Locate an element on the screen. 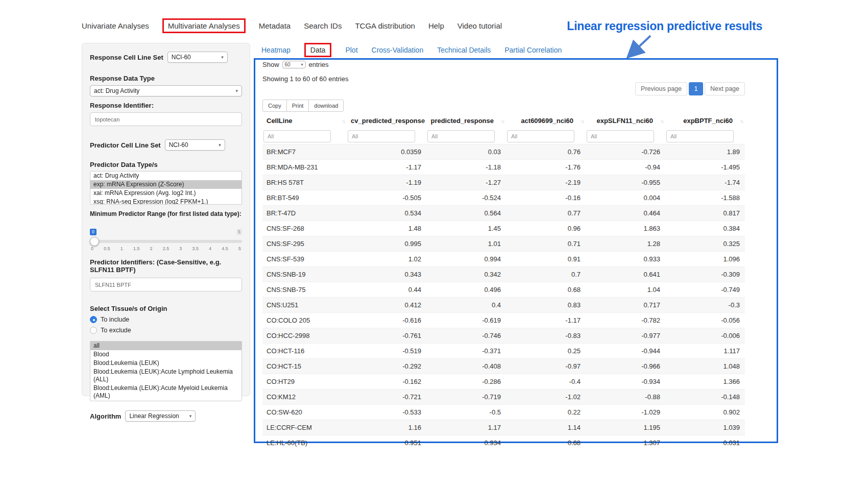 The image size is (868, 488). tab-technical-details: Technical Details is located at coordinates (464, 50).